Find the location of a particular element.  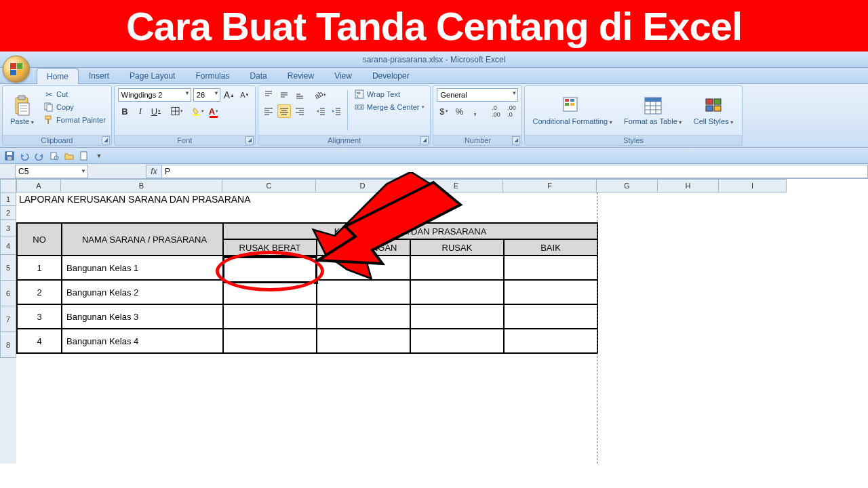

wrap-text-button: abcWrap Text is located at coordinates (389, 94).